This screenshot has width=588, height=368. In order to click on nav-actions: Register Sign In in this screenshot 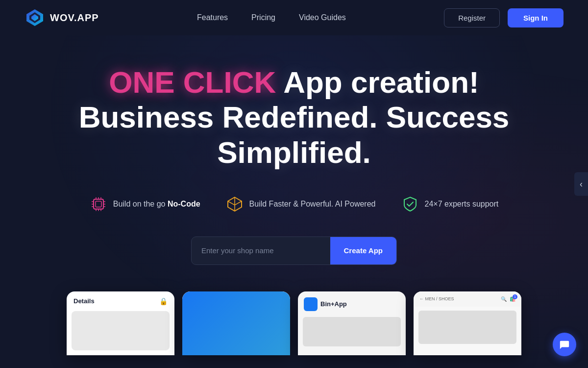, I will do `click(504, 18)`.